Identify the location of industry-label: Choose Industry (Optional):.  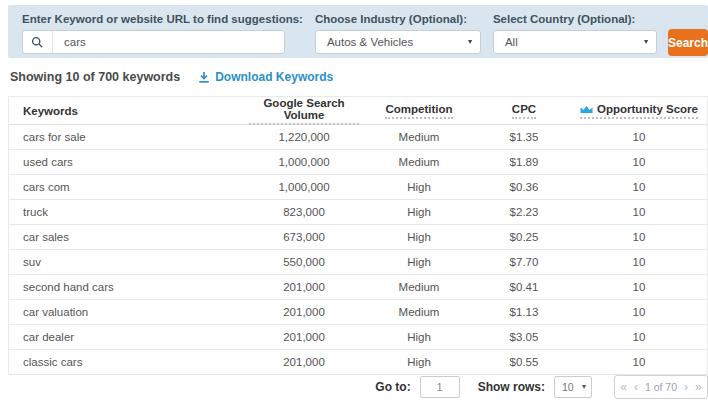
(398, 19).